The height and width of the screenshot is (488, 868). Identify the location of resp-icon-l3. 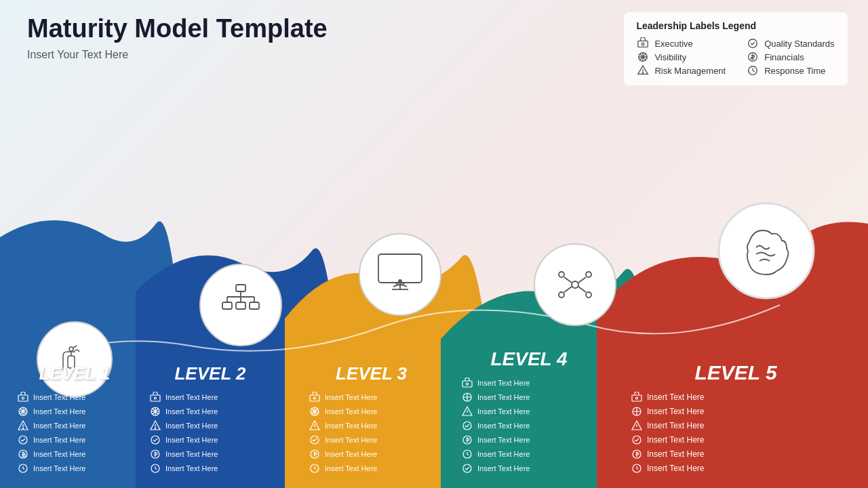
(315, 468).